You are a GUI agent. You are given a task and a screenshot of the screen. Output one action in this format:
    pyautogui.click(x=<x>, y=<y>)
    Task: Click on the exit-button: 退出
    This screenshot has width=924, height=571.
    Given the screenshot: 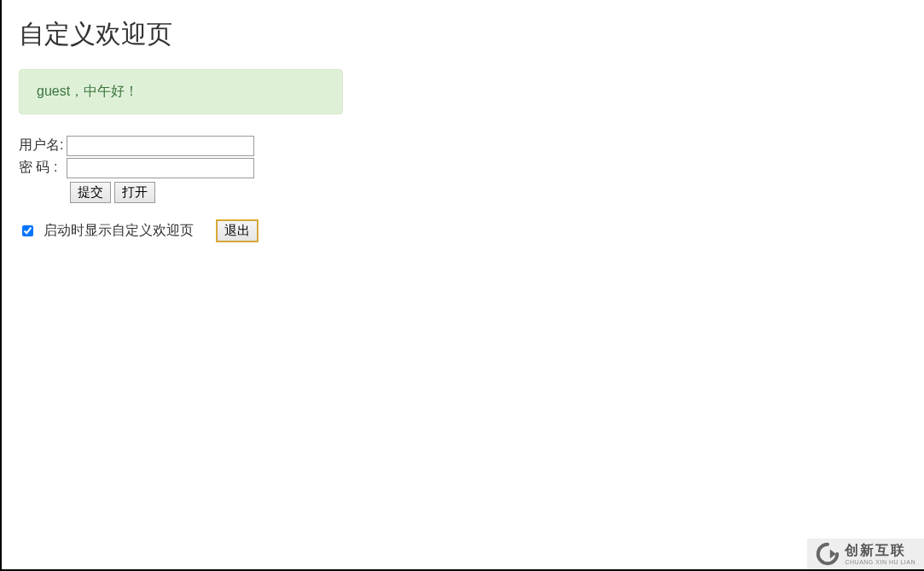 What is the action you would take?
    pyautogui.click(x=237, y=230)
    